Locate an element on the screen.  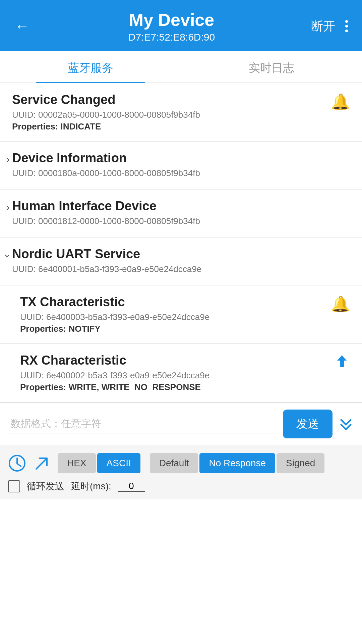
header-title-block: My Device D7:E7:52:E8:6D:90 is located at coordinates (172, 26).